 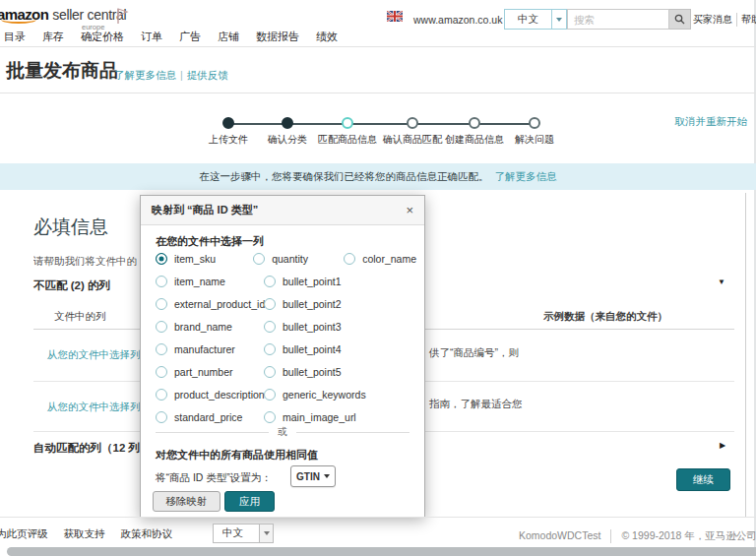 What do you see at coordinates (345, 177) in the screenshot?
I see `banner-text: 在这一步骤中，您将要确保我们已经将您的商品信息正确匹配。` at bounding box center [345, 177].